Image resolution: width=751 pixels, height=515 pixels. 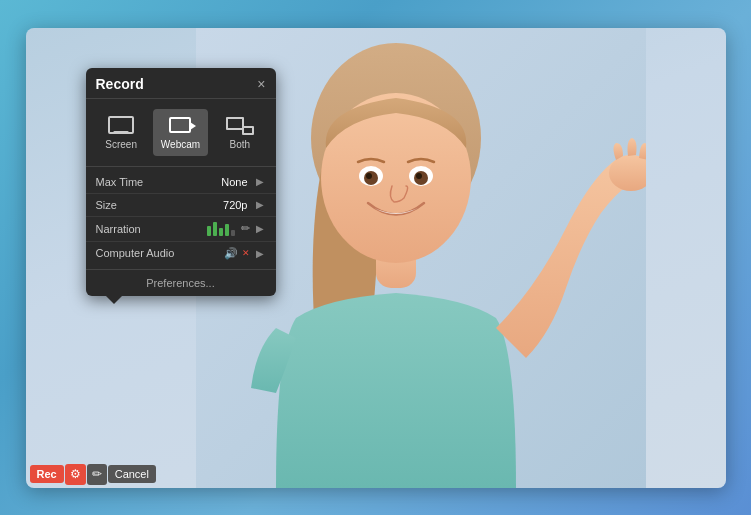 I want to click on settings-section: Max Time None ▶ Size 720p ▶ Narration, so click(x=181, y=218).